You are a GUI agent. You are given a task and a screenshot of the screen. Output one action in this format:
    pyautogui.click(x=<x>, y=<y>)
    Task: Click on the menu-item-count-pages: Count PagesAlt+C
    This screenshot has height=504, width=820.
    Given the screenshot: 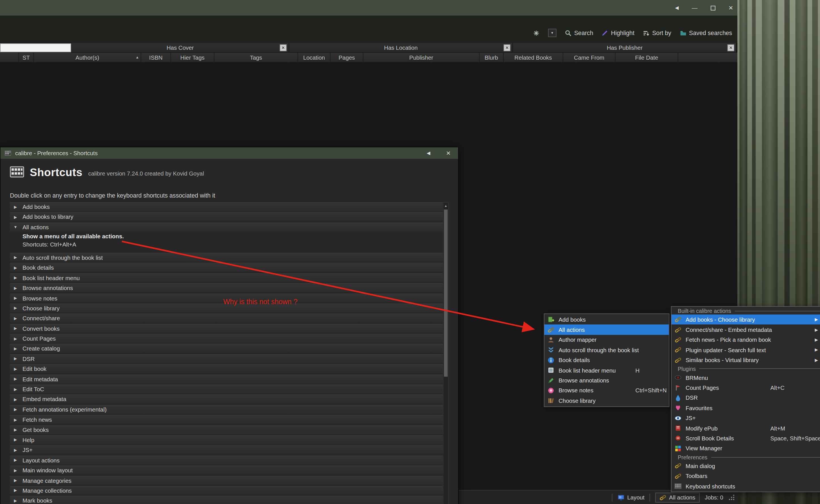 What is the action you would take?
    pyautogui.click(x=746, y=388)
    